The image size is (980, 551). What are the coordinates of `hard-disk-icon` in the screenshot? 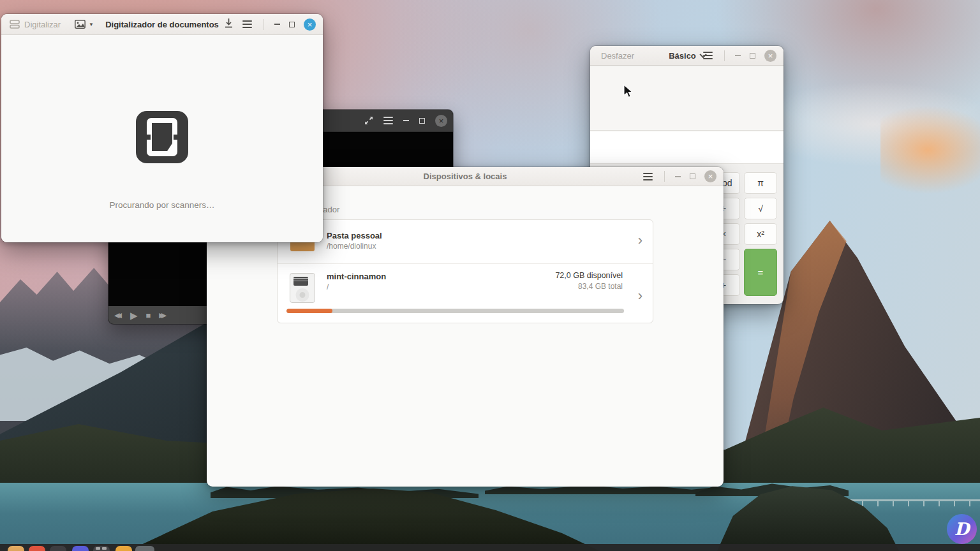 It's located at (302, 288).